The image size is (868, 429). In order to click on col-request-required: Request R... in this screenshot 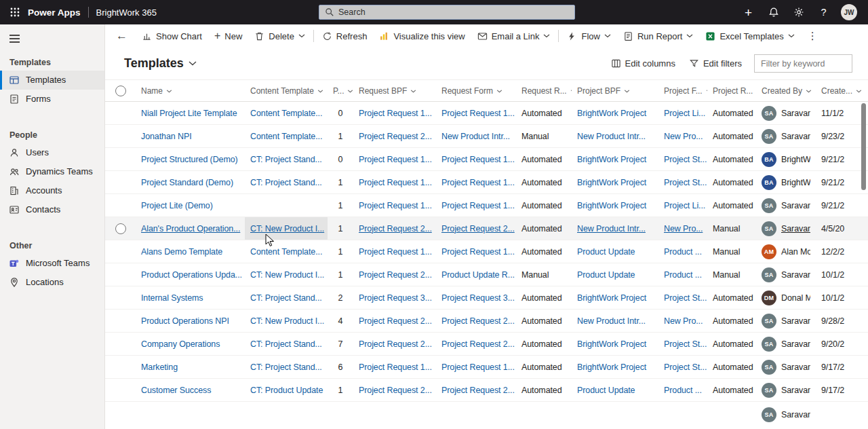, I will do `click(544, 91)`.